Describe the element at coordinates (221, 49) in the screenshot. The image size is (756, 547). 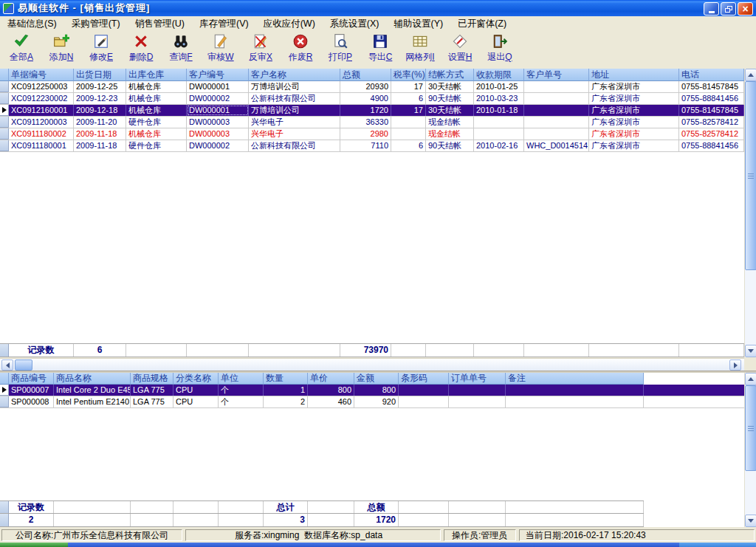
I see `audit-button: 审核W` at that location.